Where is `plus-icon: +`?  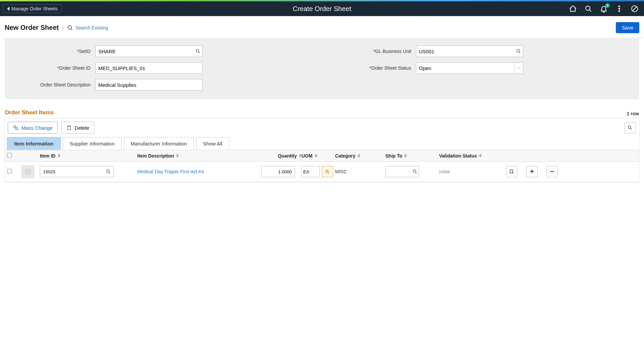
plus-icon: + is located at coordinates (532, 172).